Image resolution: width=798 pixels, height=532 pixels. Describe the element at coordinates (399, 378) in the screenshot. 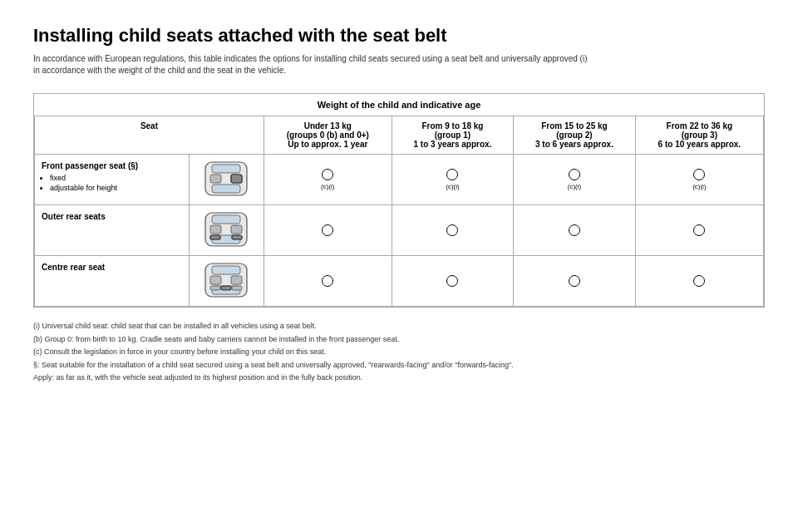

I see `footnote-4: Apply: as far as it, with the vehicle se…` at that location.